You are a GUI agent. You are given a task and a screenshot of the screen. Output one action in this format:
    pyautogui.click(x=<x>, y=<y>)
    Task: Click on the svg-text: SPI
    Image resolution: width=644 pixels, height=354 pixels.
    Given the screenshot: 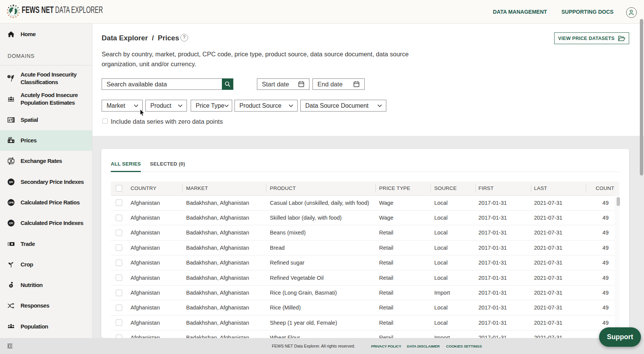 What is the action you would take?
    pyautogui.click(x=11, y=182)
    